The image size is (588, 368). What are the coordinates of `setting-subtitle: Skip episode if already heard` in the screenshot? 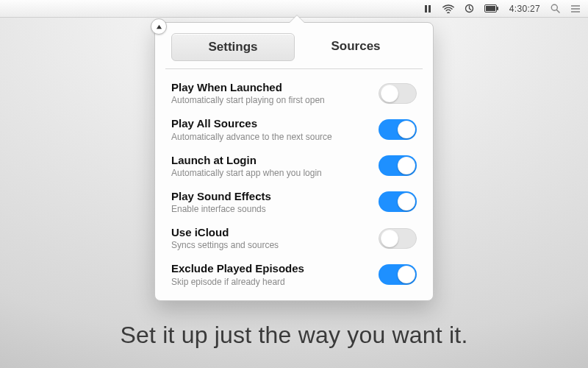 It's located at (270, 282).